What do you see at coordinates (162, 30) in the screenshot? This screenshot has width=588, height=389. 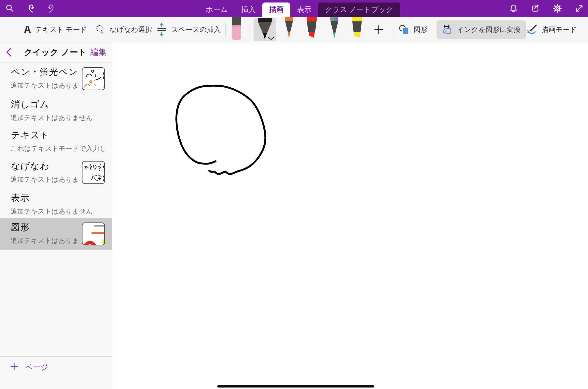 I see `insert-space-icon` at bounding box center [162, 30].